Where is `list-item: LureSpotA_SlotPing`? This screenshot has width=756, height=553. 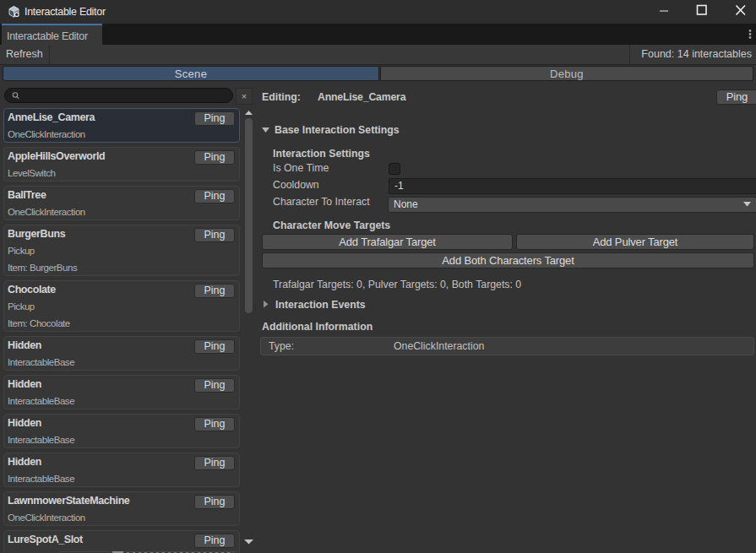 list-item: LureSpotA_SlotPing is located at coordinates (122, 542).